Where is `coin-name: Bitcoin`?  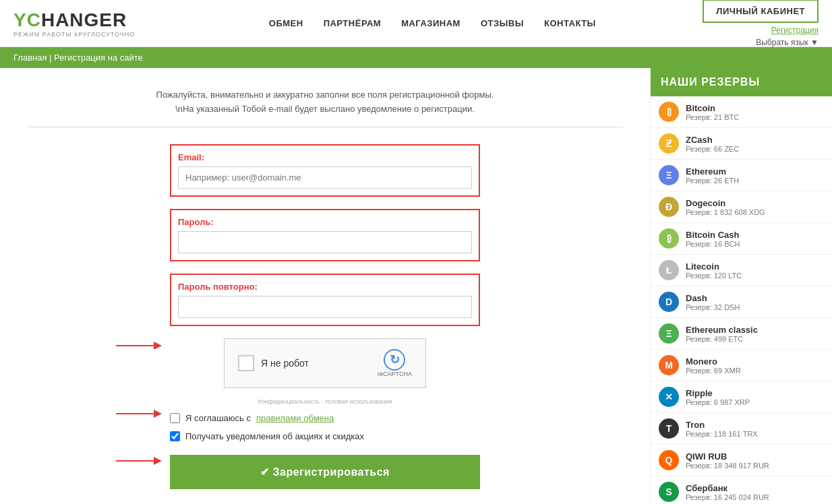 coin-name: Bitcoin is located at coordinates (712, 108).